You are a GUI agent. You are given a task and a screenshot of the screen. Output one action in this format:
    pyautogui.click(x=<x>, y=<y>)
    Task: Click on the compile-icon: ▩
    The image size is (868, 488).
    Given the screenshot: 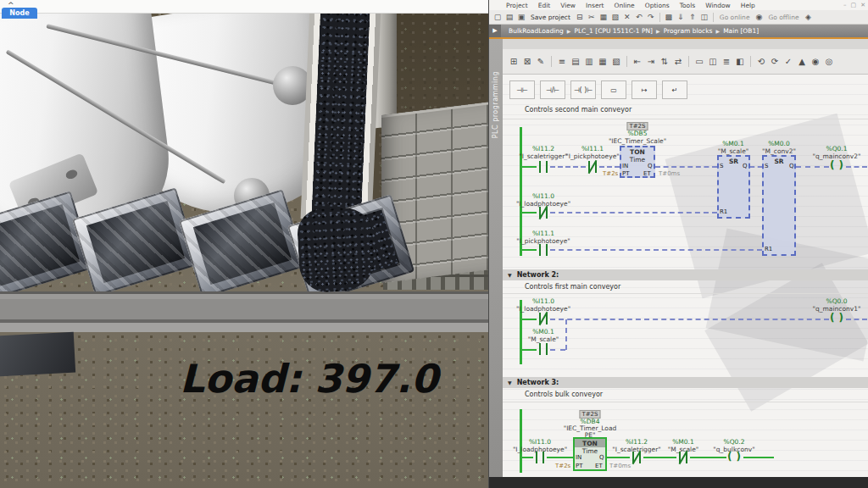 What is the action you would take?
    pyautogui.click(x=669, y=17)
    